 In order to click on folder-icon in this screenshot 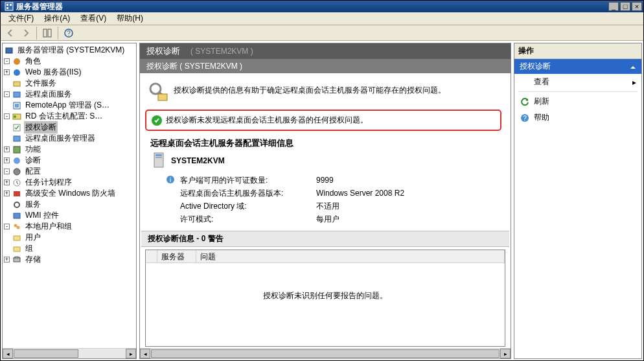, I will do `click(17, 238)`.